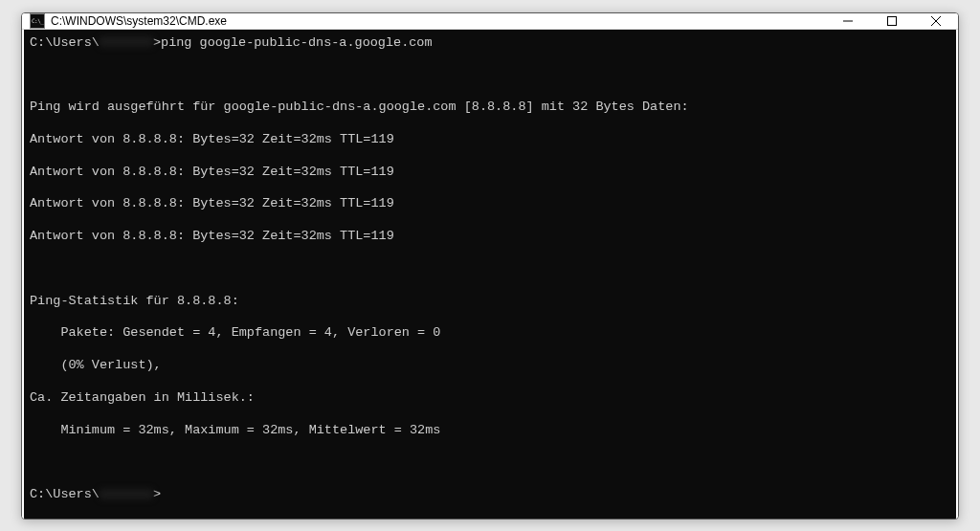 This screenshot has height=531, width=980. I want to click on maximize-icon, so click(892, 21).